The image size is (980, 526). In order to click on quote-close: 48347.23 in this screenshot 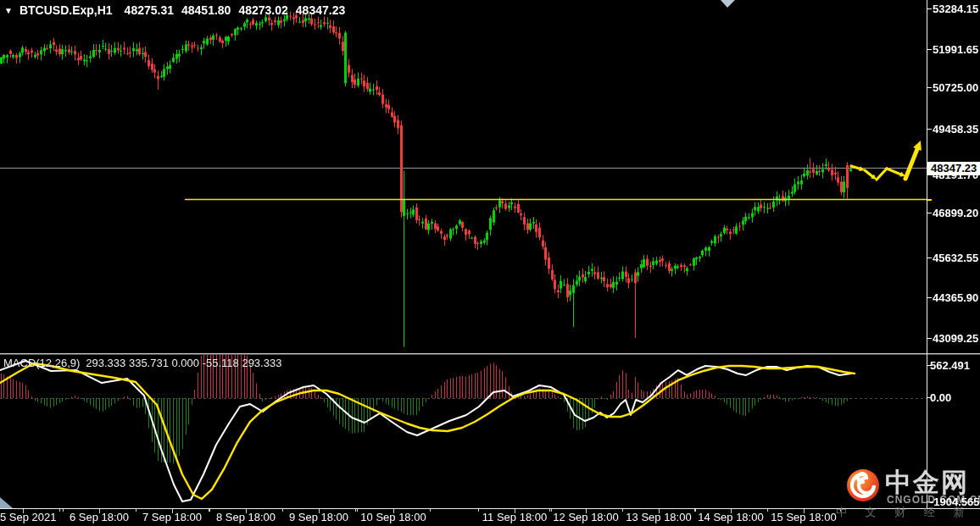, I will do `click(320, 10)`.